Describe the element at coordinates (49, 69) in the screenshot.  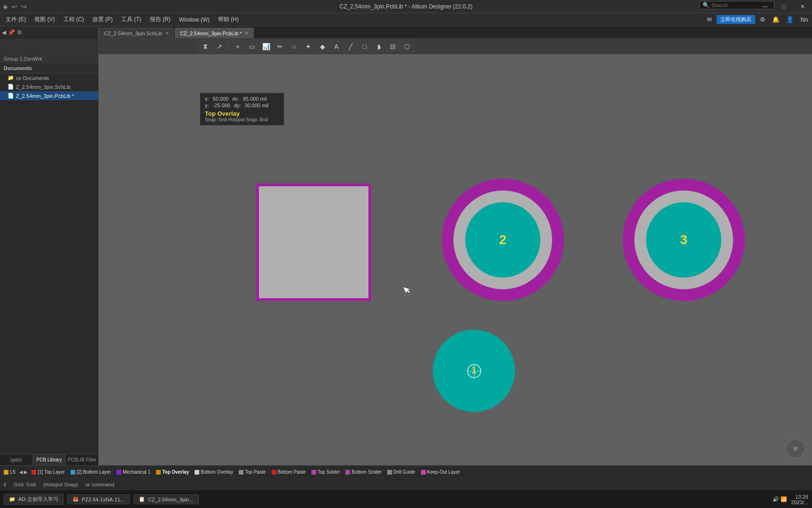
I see `documents-section: Documents` at that location.